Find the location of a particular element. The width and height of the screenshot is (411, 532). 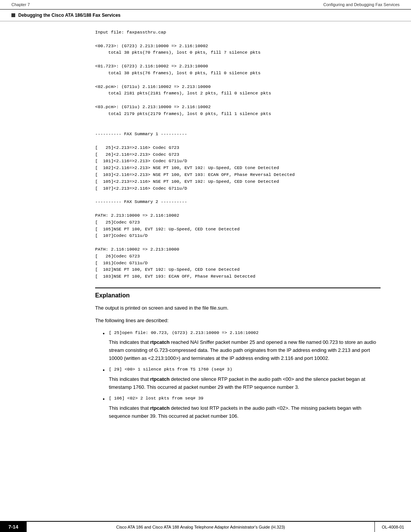

bullet-list: [ 25]open file: 00.723, (G723) 2.213:100… is located at coordinates (242, 375).